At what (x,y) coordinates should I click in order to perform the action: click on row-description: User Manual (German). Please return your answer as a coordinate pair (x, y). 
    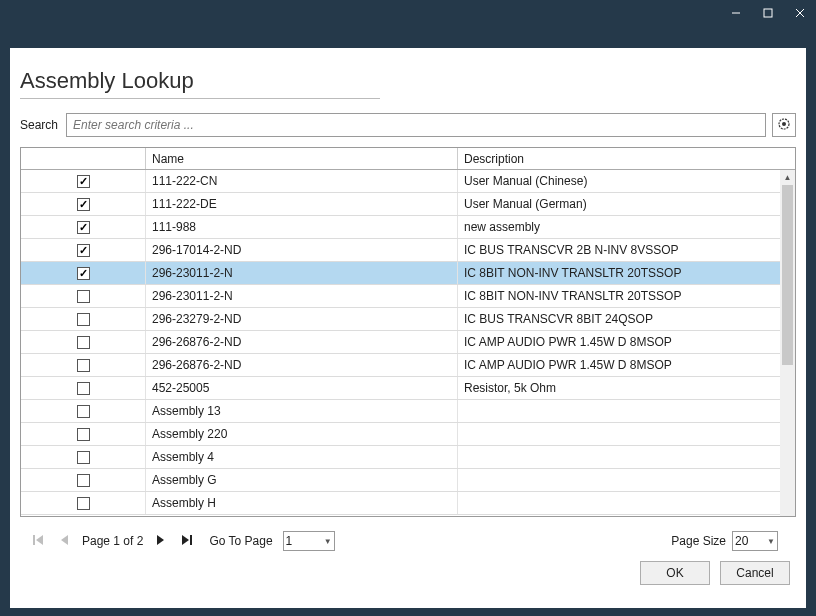
    Looking at the image, I should click on (619, 204).